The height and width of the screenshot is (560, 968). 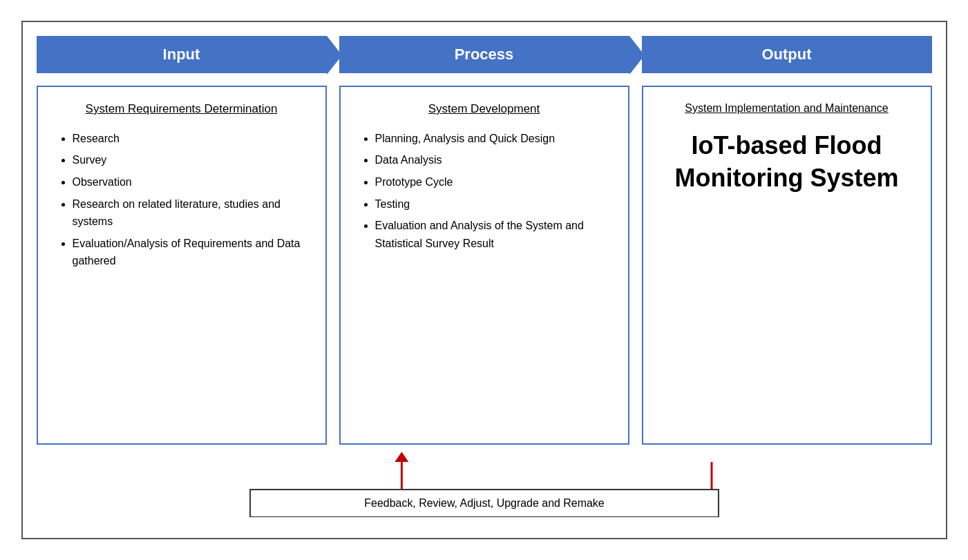 I want to click on header-output-label: Output, so click(x=786, y=54).